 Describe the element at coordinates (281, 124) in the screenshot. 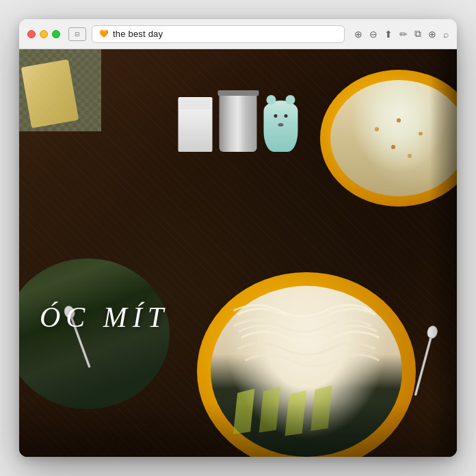

I see `bear-nose` at that location.